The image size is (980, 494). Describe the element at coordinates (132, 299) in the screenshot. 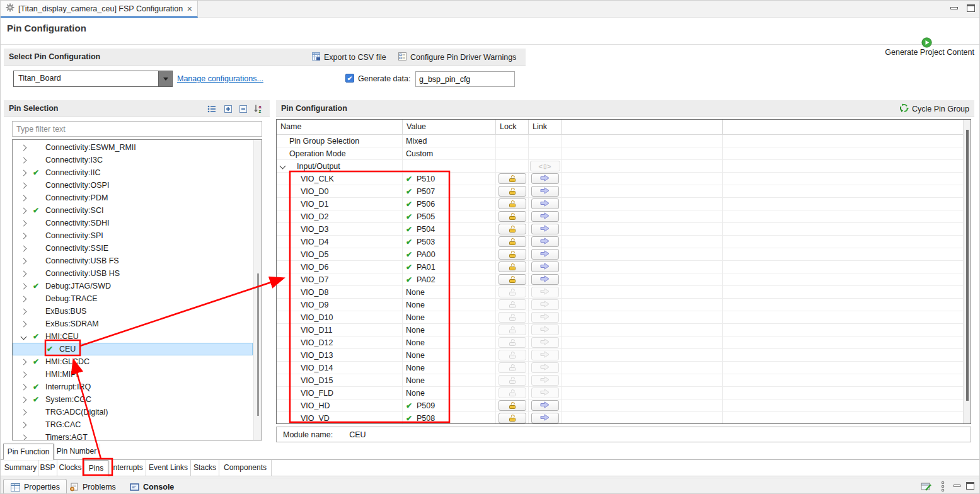

I see `tree-item-debug-trace: Debug:TRACE` at that location.